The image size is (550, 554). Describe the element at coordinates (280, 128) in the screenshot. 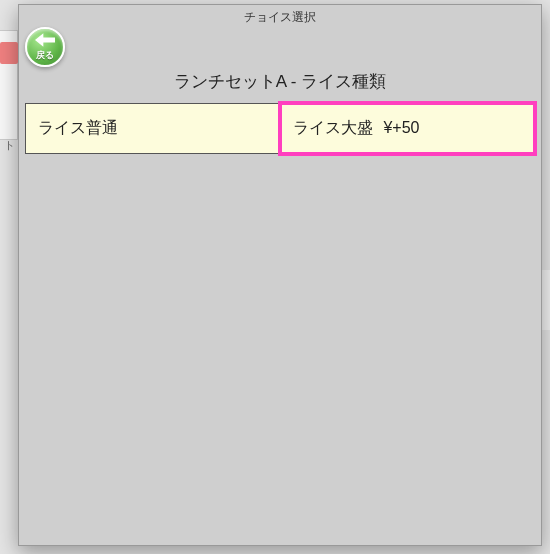

I see `option-list: ライス普通 ライス大盛 ¥+50` at that location.